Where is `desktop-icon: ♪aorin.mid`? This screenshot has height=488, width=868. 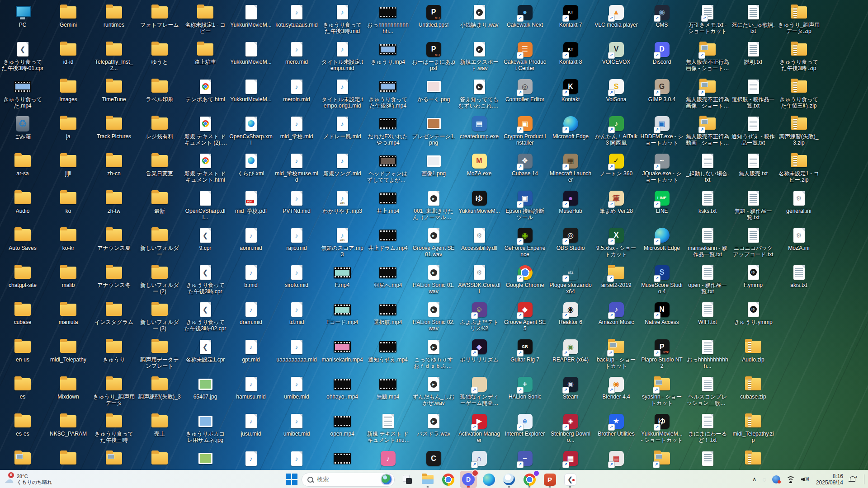 desktop-icon: ♪aorin.mid is located at coordinates (251, 239).